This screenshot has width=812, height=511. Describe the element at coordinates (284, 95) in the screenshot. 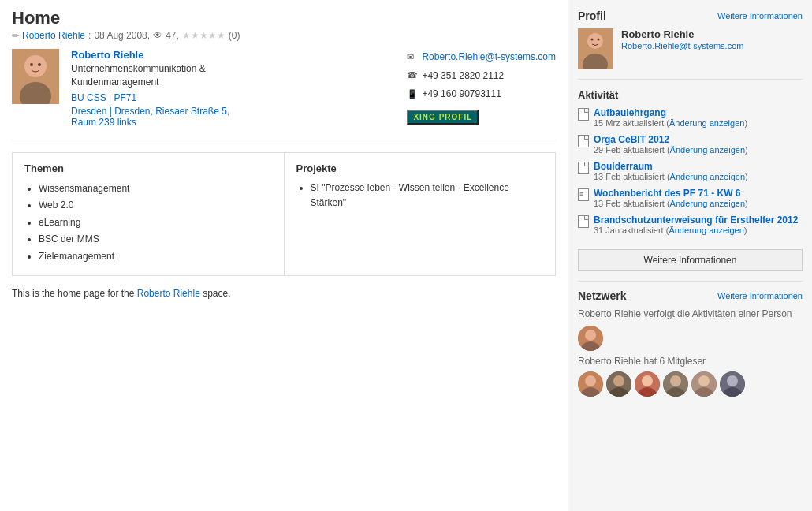

I see `profile-card: Roberto Riehle Unternehmenskommunikation…` at that location.